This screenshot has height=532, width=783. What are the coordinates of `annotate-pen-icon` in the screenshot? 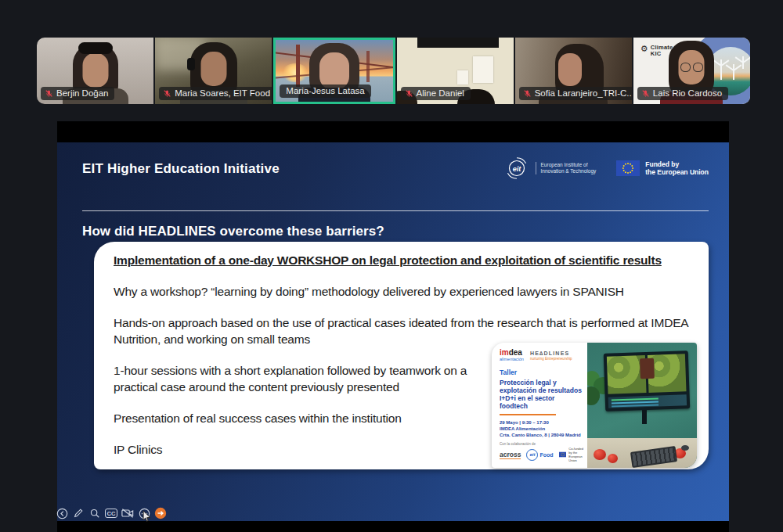 It's located at (78, 513).